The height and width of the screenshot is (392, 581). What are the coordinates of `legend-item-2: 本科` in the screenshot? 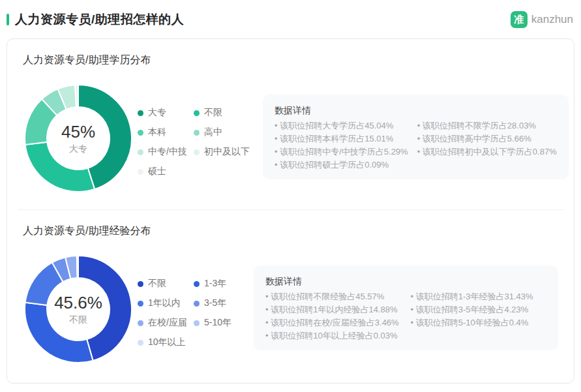 It's located at (166, 132).